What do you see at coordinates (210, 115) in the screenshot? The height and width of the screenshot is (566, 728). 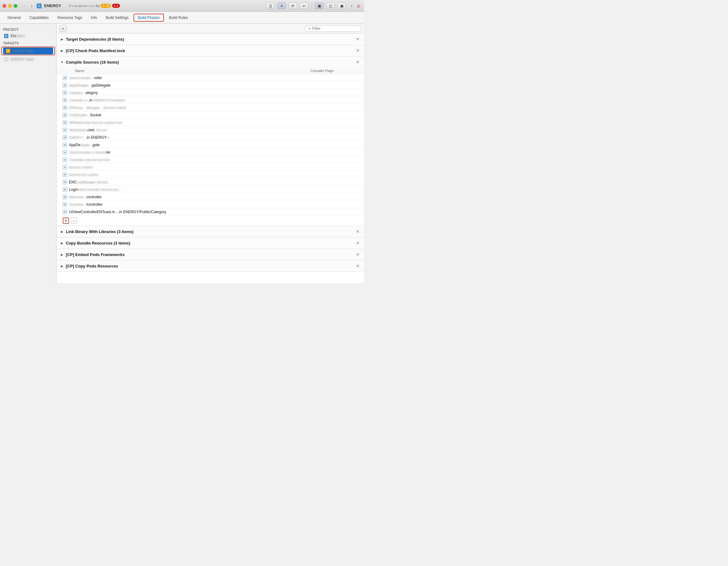 I see `source-row-6: m ZXQReader...Socket` at bounding box center [210, 115].